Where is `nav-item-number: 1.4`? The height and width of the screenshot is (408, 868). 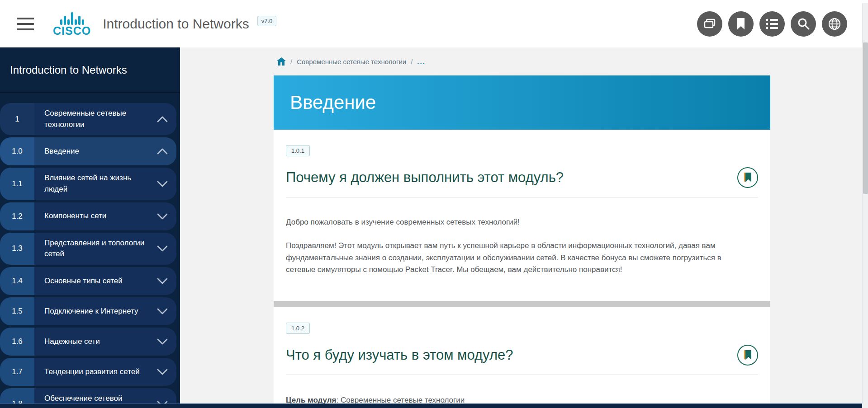
nav-item-number: 1.4 is located at coordinates (17, 281).